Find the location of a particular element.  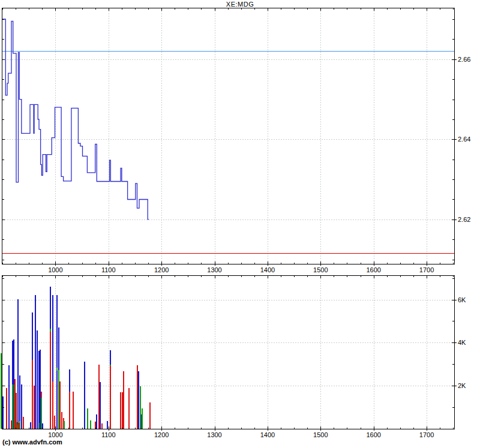

price-y-tick-label: 2.64 is located at coordinates (464, 139).